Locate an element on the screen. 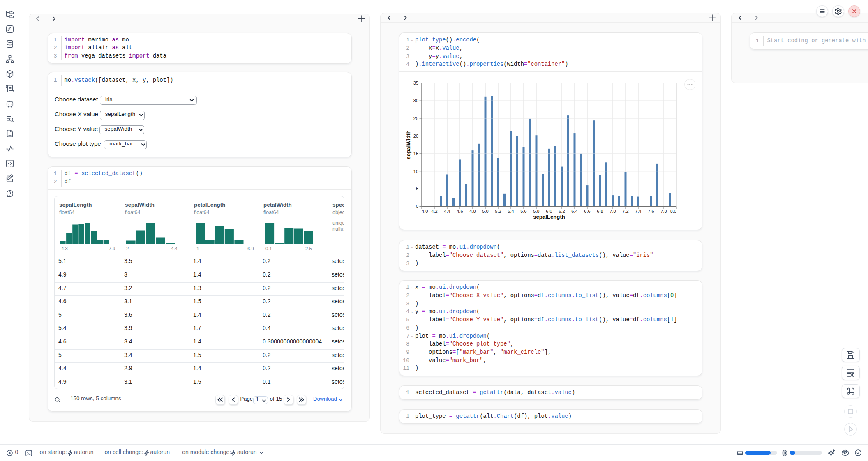 The height and width of the screenshot is (461, 868). svg-text: 7.2 is located at coordinates (626, 211).